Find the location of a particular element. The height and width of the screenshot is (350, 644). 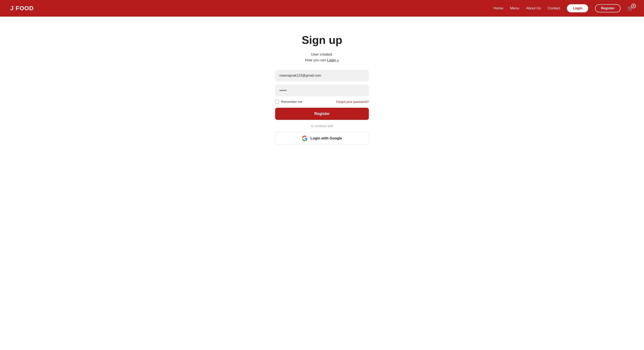

options-row: Remember me Forgot your password? is located at coordinates (322, 102).